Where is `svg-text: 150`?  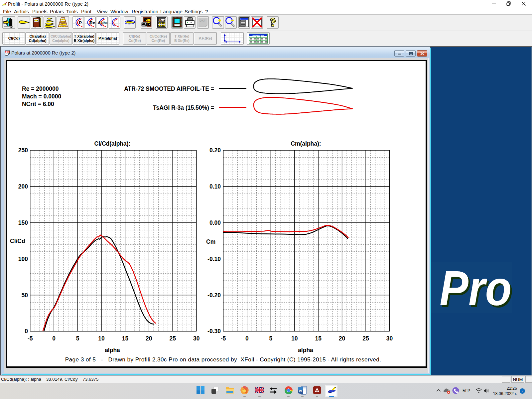
svg-text: 150 is located at coordinates (23, 223).